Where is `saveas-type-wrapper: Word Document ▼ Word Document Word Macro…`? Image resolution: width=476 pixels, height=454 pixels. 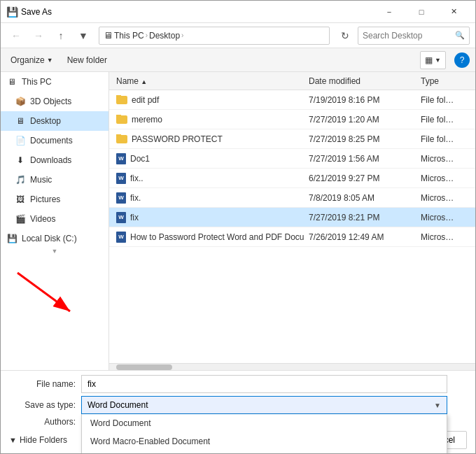 saveas-type-wrapper: Word Document ▼ Word Document Word Macro… is located at coordinates (265, 405).